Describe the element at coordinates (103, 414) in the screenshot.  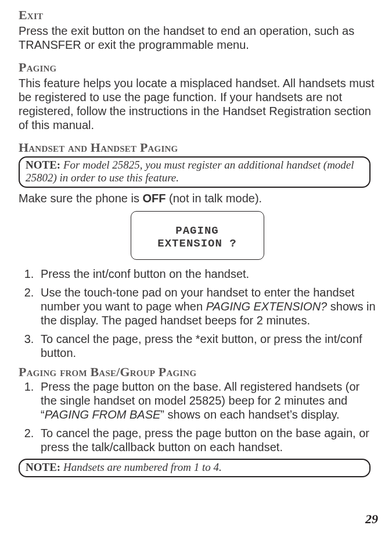
I see `bp-step1-ital: PAGING FROM BASE` at that location.